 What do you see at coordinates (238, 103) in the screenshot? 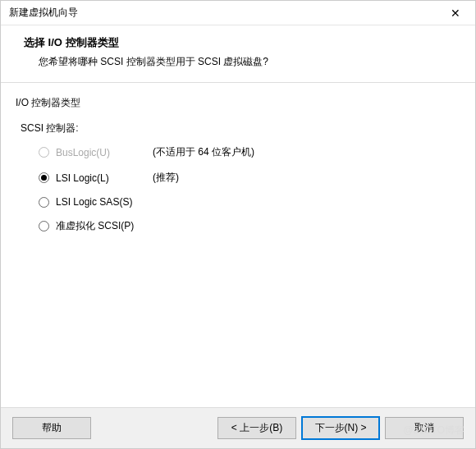
I see `group-label: I/O 控制器类型` at bounding box center [238, 103].